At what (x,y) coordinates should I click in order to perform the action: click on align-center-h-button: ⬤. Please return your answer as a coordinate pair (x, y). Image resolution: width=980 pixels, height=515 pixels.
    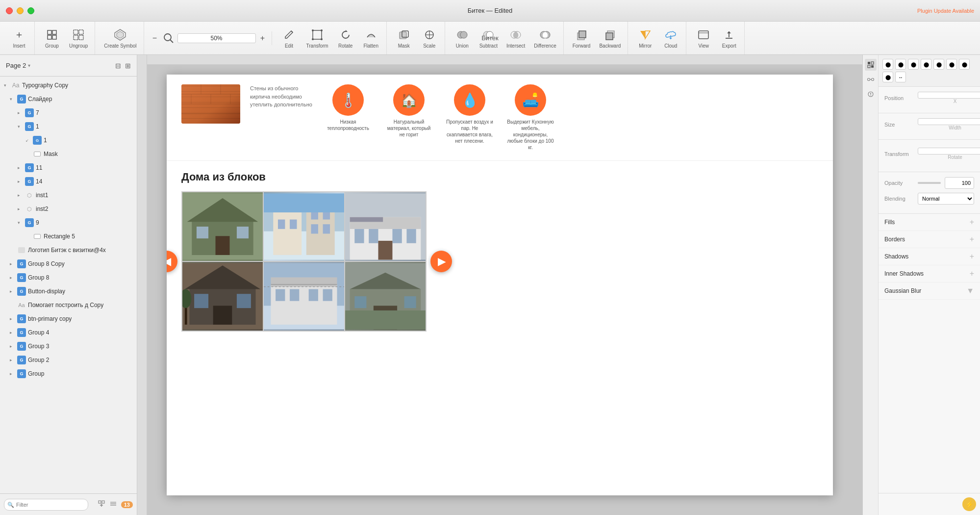
    Looking at the image, I should click on (901, 64).